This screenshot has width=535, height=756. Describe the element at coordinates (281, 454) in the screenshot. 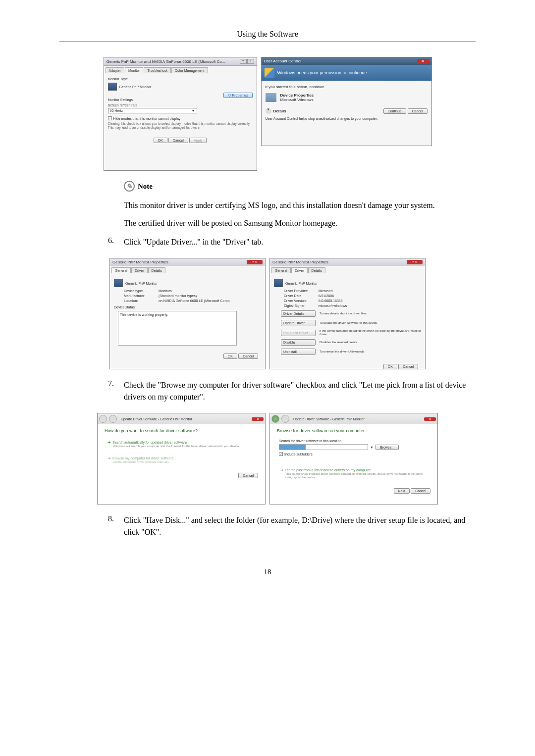

I see `include-subfolders-checkbox: ✓` at that location.